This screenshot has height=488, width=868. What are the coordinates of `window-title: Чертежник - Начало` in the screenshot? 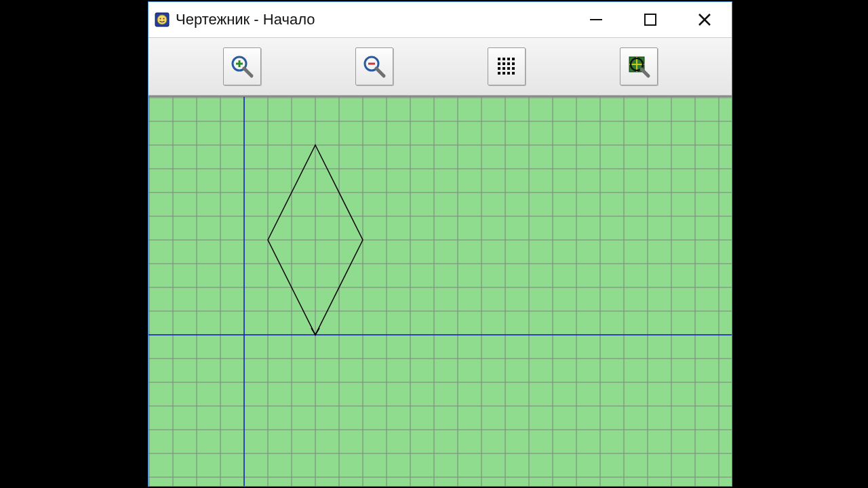 It's located at (245, 20).